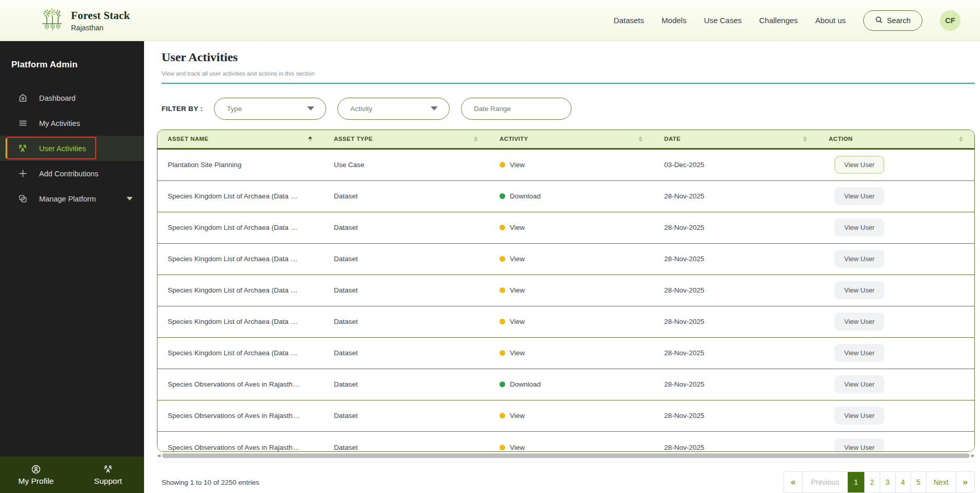 The image size is (980, 493). I want to click on users-icon, so click(23, 149).